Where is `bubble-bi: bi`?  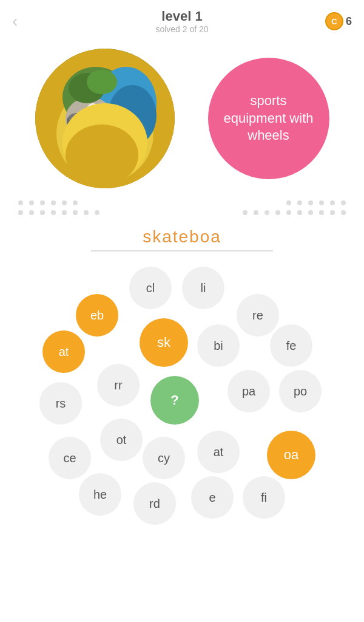 bubble-bi: bi is located at coordinates (218, 346).